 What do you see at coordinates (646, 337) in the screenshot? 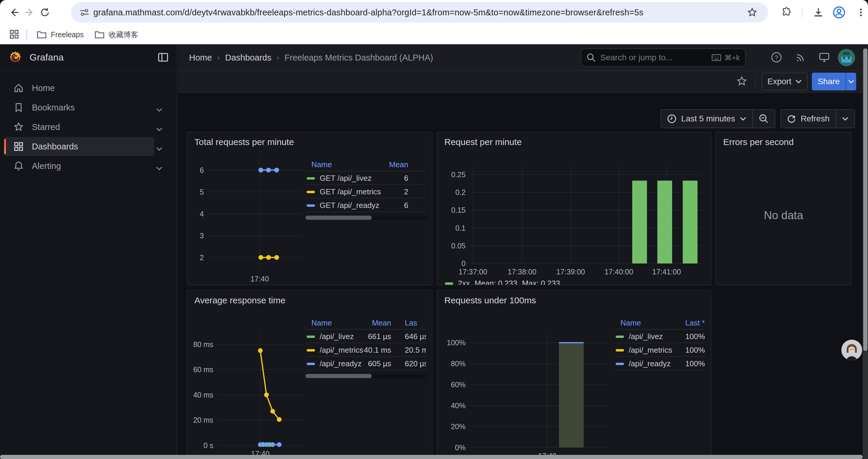
I see `legend-series-name: /api/_livez` at bounding box center [646, 337].